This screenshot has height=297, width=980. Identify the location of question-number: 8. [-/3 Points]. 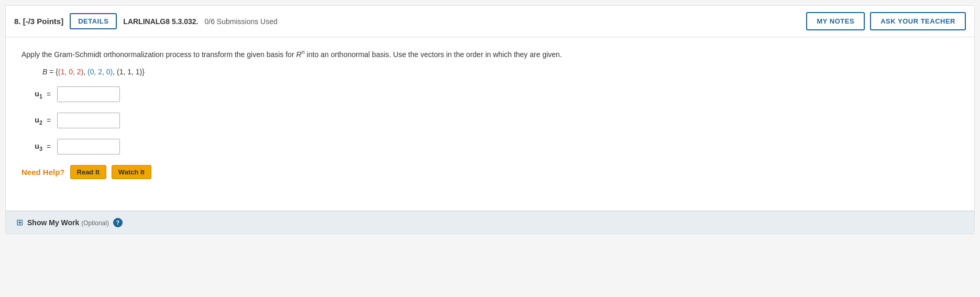
(39, 21).